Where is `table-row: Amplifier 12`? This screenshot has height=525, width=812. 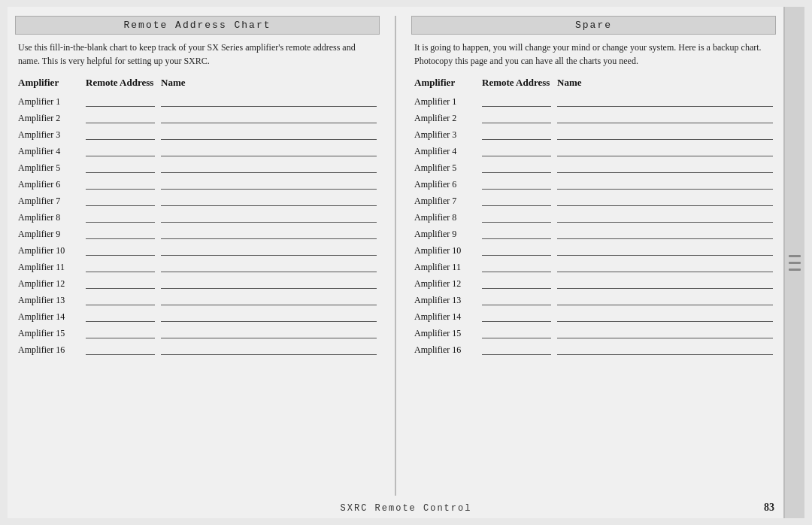 table-row: Amplifier 12 is located at coordinates (594, 282).